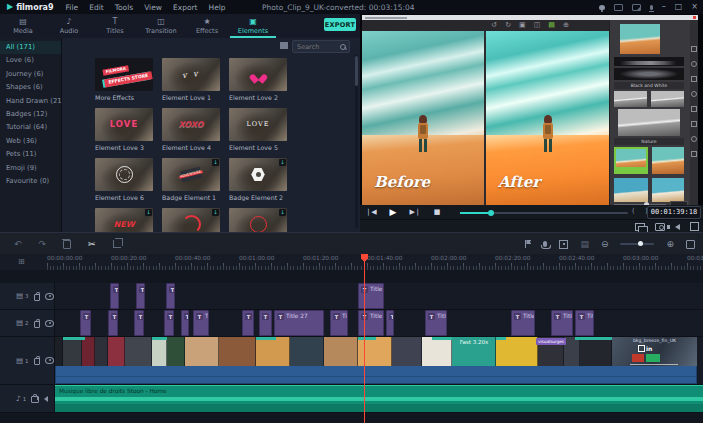 This screenshot has height=423, width=703. Describe the element at coordinates (654, 352) in the screenshot. I see `end-clip: bkg_breeze_fin_UK in` at that location.